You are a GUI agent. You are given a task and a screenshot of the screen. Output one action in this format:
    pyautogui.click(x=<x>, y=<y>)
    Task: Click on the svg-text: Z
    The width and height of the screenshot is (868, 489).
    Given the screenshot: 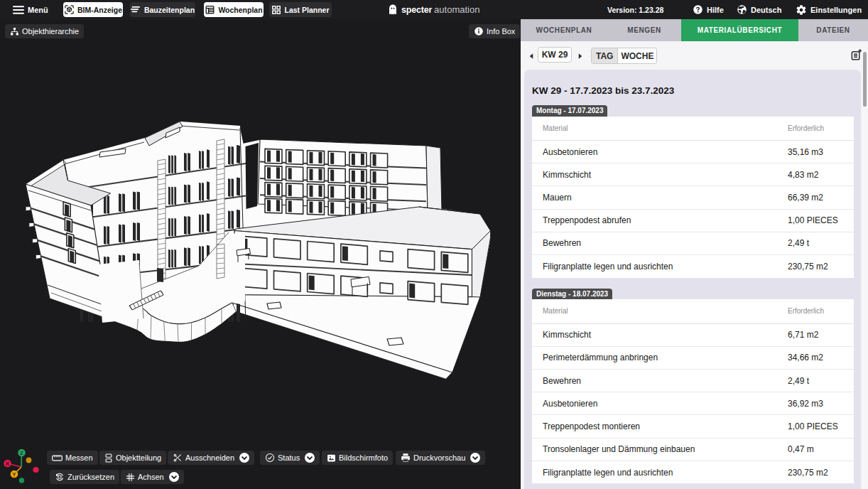 What is the action you would take?
    pyautogui.click(x=21, y=453)
    